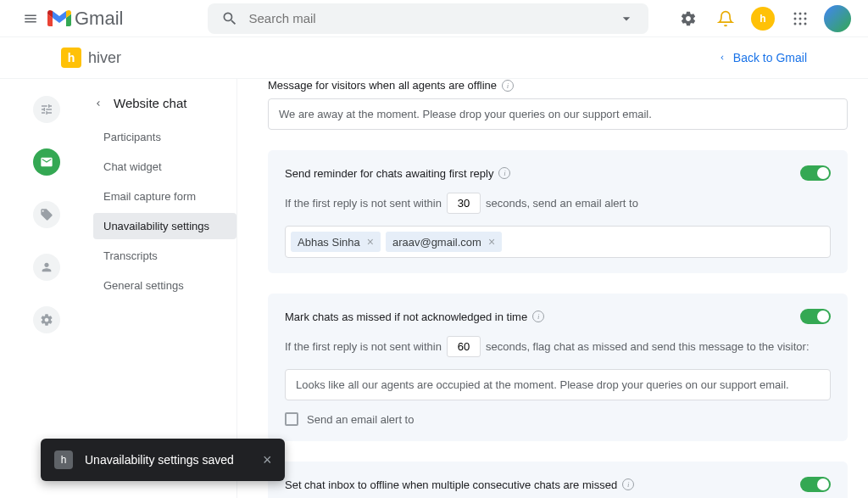 This screenshot has height=498, width=868. I want to click on reminder-seconds-input, so click(464, 204).